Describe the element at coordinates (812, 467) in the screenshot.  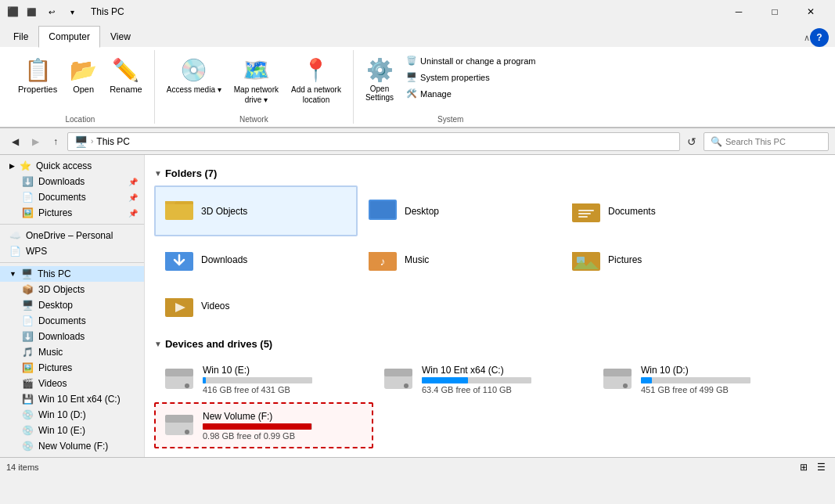
I see `view-controls: ⊞ ☰` at that location.